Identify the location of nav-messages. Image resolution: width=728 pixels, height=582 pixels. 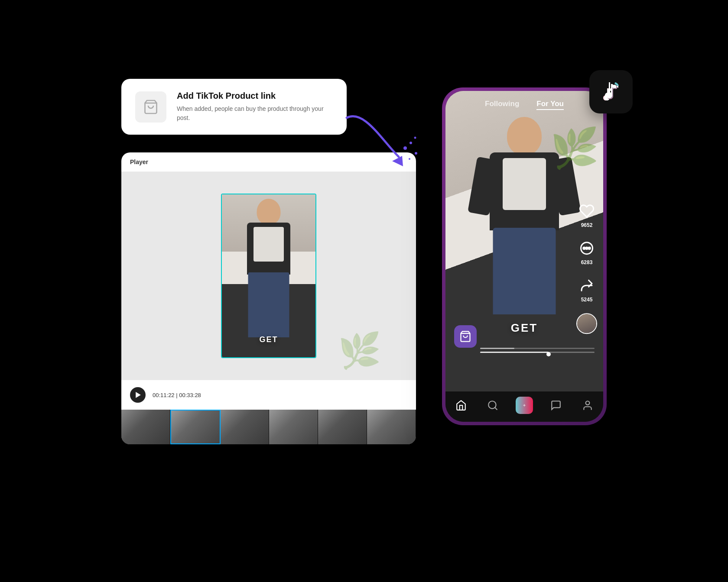
(556, 405).